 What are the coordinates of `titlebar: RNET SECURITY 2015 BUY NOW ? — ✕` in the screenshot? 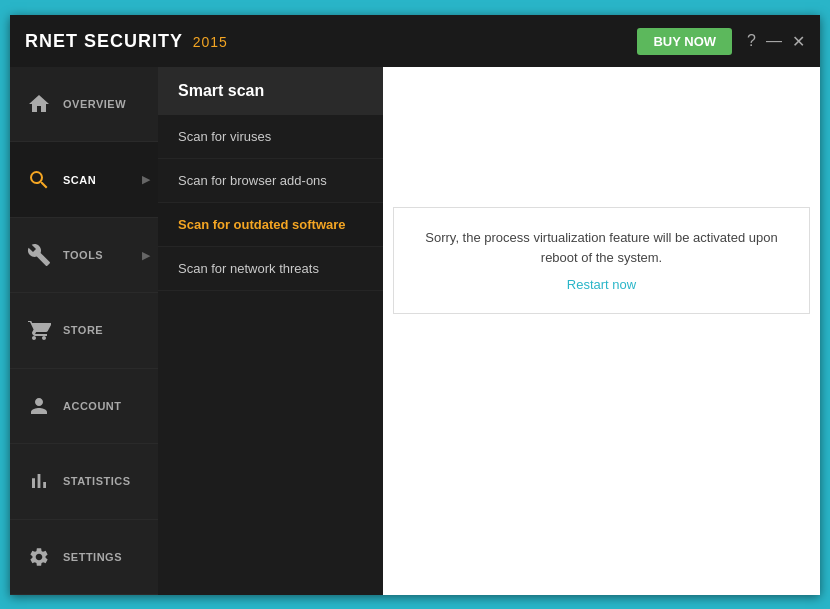 It's located at (415, 41).